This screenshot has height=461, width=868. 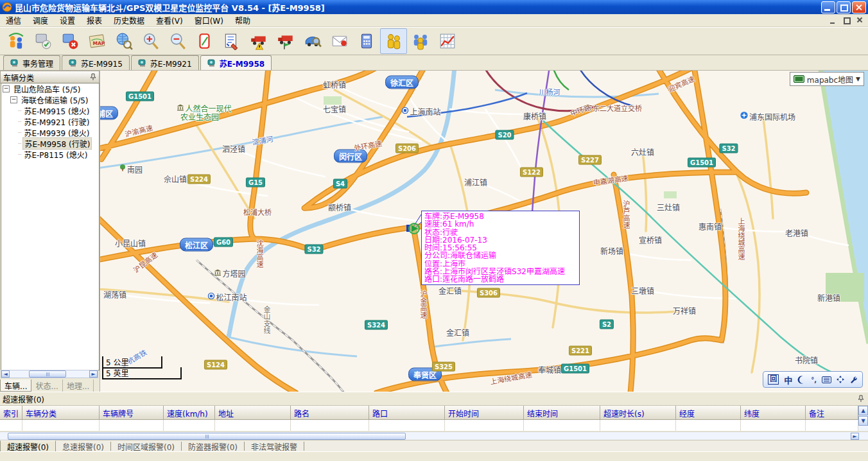 What do you see at coordinates (832, 413) in the screenshot?
I see `col-remark: 备注` at bounding box center [832, 413].